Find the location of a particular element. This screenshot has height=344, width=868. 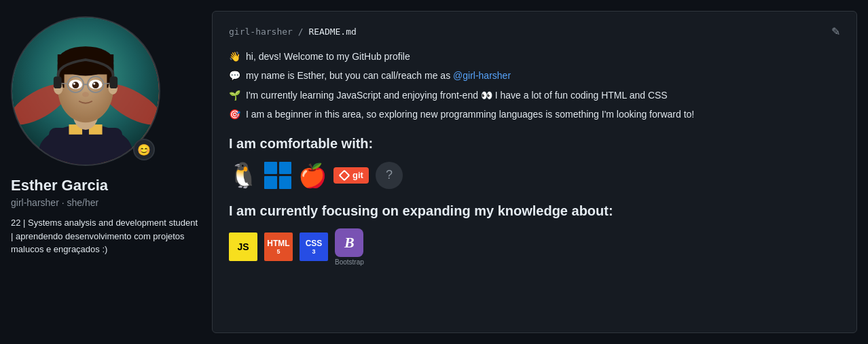

js-badge: JS is located at coordinates (243, 247).